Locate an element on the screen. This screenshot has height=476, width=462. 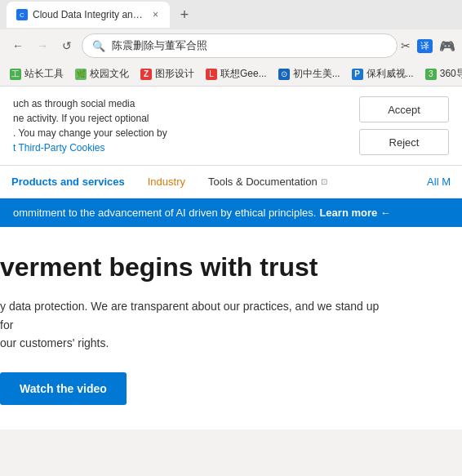
blue-banner-text: ommitment to the advancement of AI drive… is located at coordinates (165, 212).